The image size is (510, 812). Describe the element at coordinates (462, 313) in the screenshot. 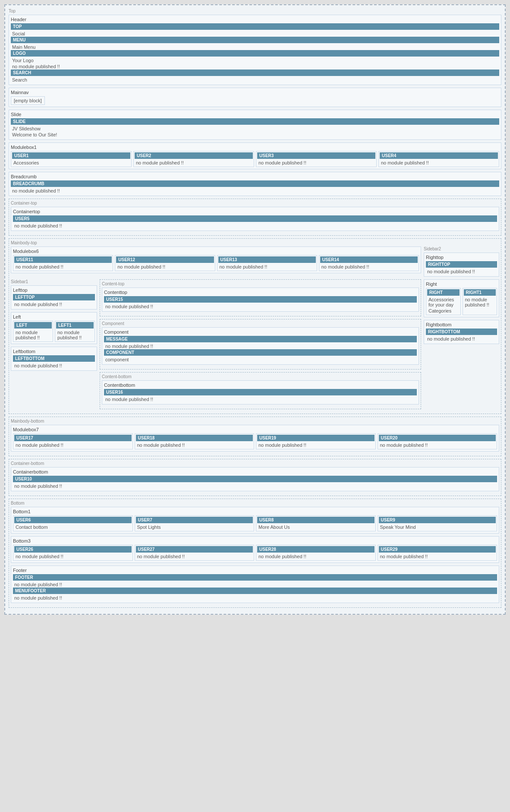

I see `sidebar2-right-wrapper: Right RIGHT Accessories for your day Cat…` at that location.